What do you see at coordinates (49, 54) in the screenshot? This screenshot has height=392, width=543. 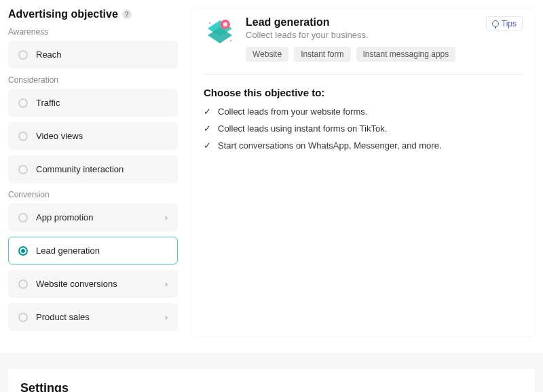 I see `objective-label: Reach` at bounding box center [49, 54].